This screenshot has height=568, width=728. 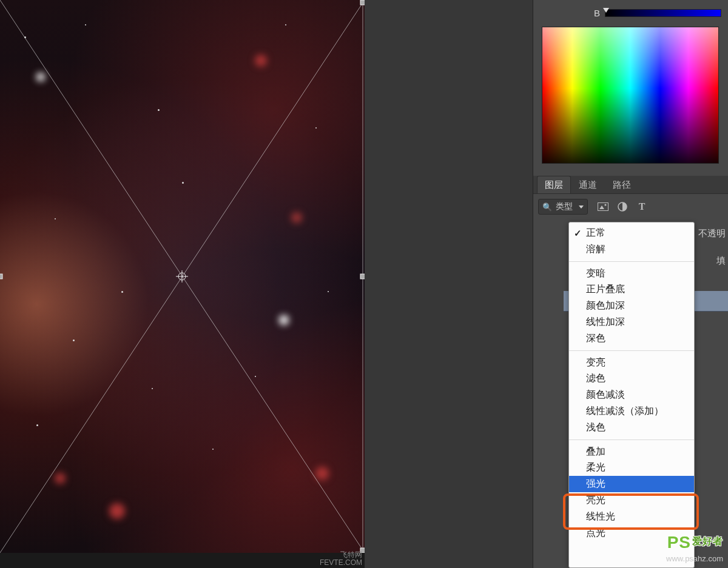 What do you see at coordinates (578, 233) in the screenshot?
I see `check-icon: ✓` at bounding box center [578, 233].